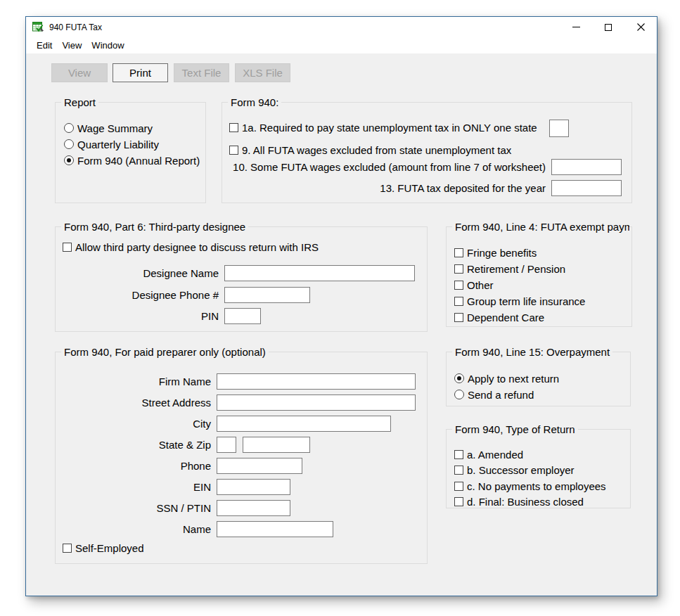  What do you see at coordinates (134, 423) in the screenshot?
I see `city-label: City` at bounding box center [134, 423].